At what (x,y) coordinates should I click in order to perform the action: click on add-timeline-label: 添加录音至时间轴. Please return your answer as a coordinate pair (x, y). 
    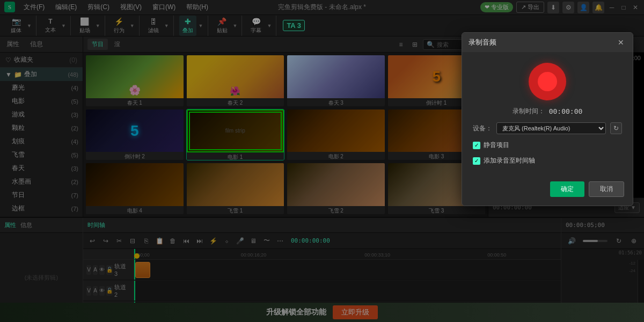
    Looking at the image, I should click on (509, 161).